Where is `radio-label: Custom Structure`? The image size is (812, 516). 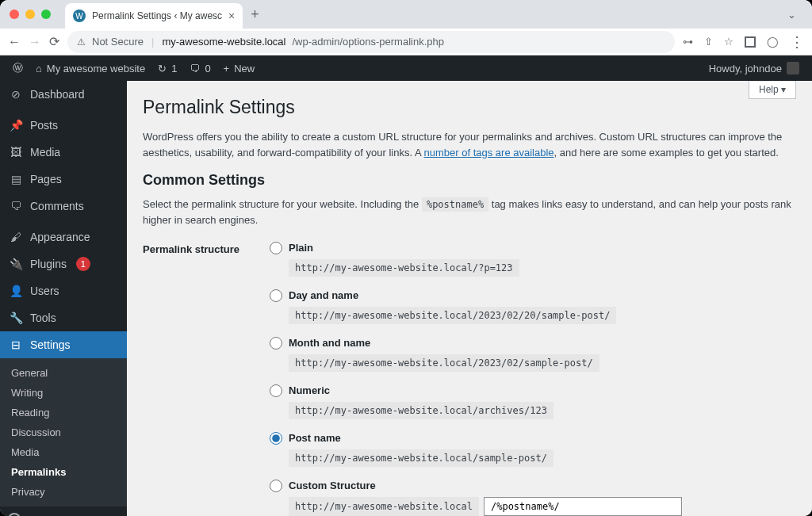
radio-label: Custom Structure is located at coordinates (332, 485).